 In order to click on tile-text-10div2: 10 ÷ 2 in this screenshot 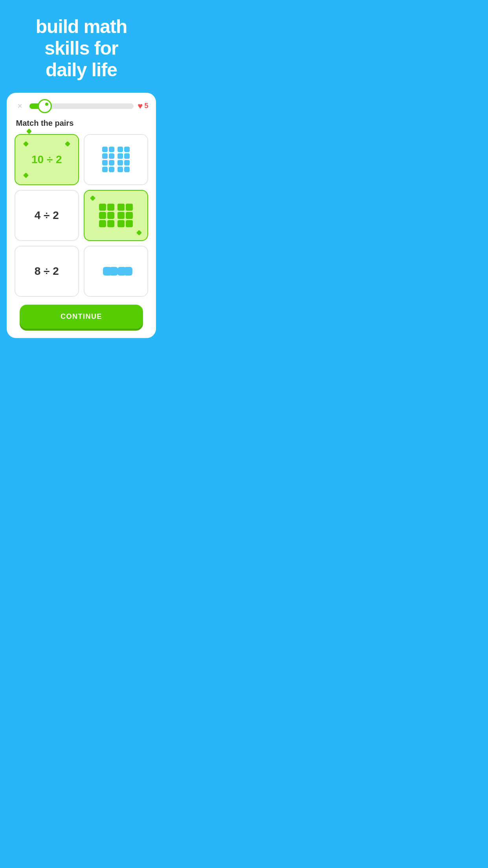, I will do `click(47, 160)`.